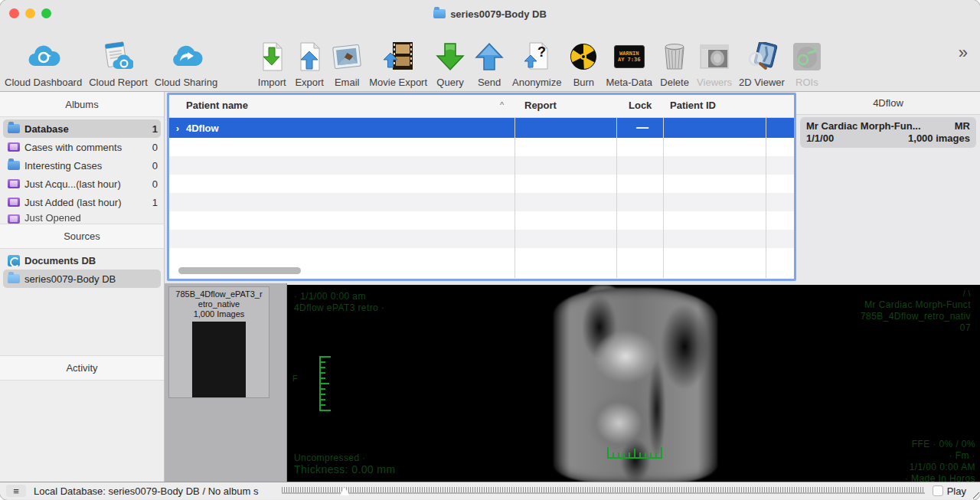 The width and height of the screenshot is (980, 500). I want to click on title-bar: series0079-Body DB, so click(490, 14).